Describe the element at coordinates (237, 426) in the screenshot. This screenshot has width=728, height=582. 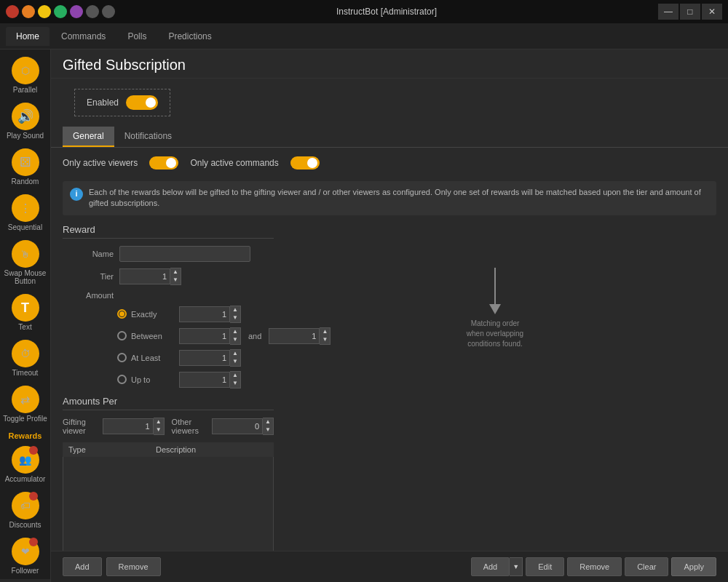
I see `other-viewers-input` at that location.